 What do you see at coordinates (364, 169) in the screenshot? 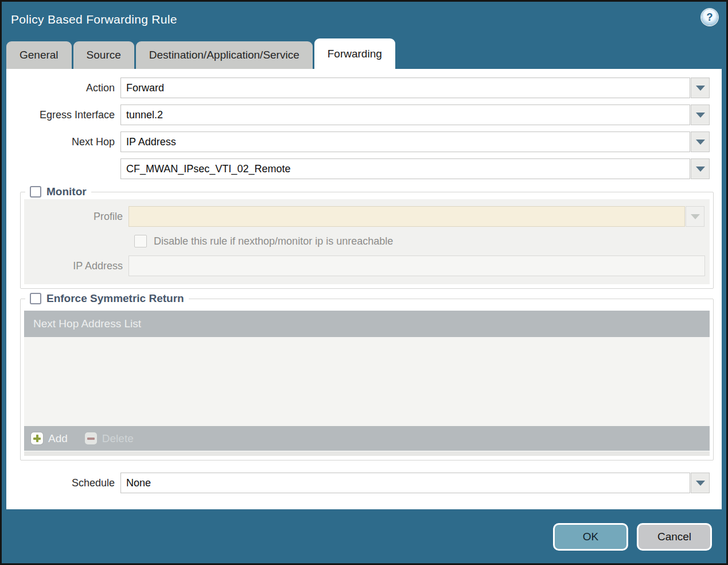
I see `next-hop-address-row: CF_MWAN_IPsec_VTI_02_Remote` at bounding box center [364, 169].